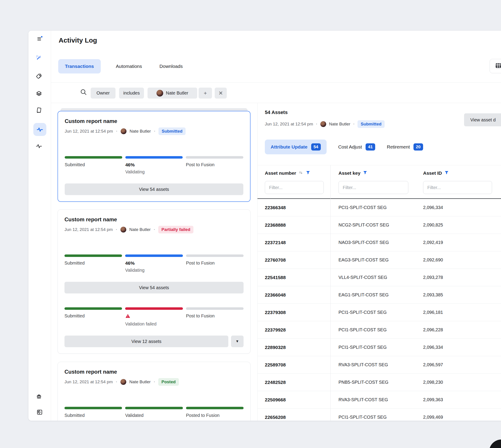 This screenshot has height=448, width=501. I want to click on asset-id-cell: 2,093,385, so click(429, 295).